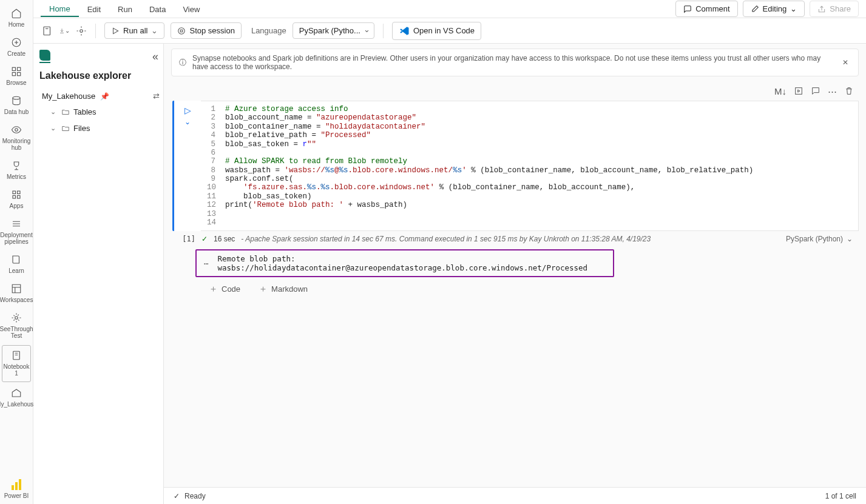 Image resolution: width=866 pixels, height=504 pixels. Describe the element at coordinates (819, 239) in the screenshot. I see `exec-lang-select: PySpark (Python) ⌄` at that location.